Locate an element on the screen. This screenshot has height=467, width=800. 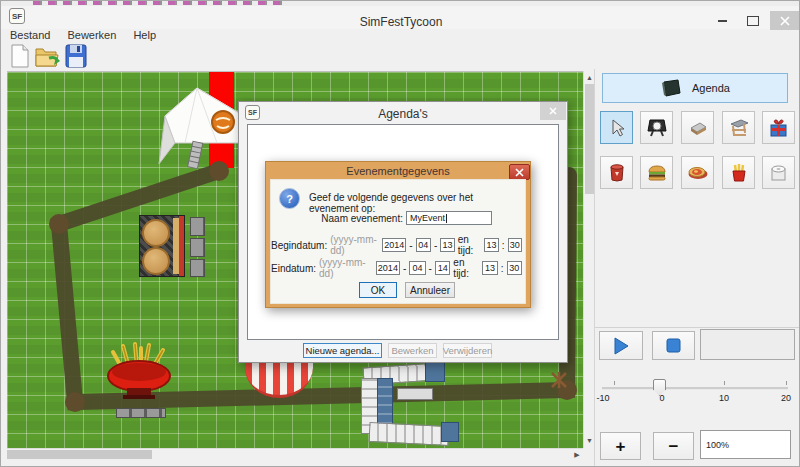
window-title: SimFestTycoon is located at coordinates (400, 22).